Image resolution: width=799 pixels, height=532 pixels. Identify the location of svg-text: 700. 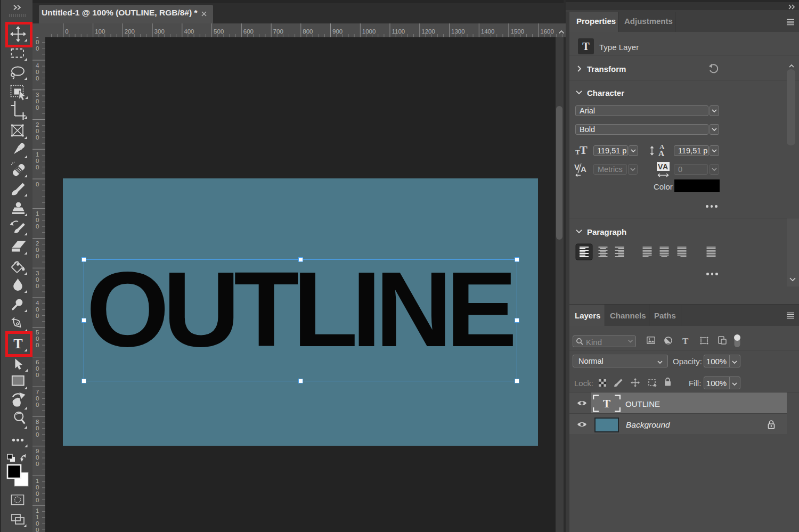
(278, 31).